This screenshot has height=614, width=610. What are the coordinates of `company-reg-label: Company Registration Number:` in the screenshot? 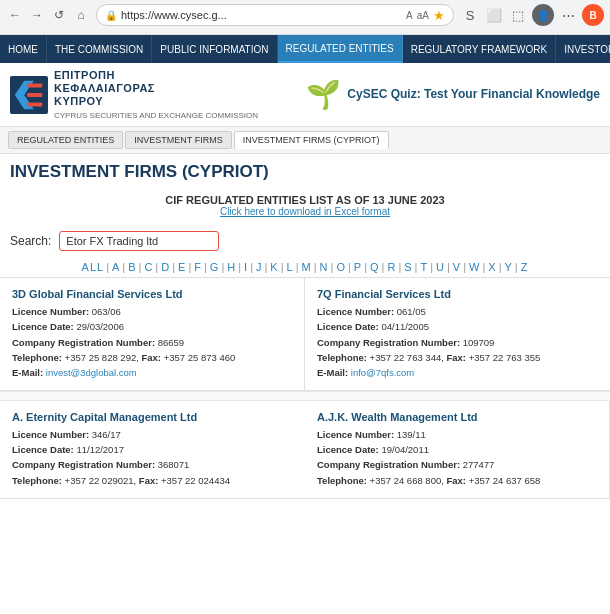 It's located at (85, 342).